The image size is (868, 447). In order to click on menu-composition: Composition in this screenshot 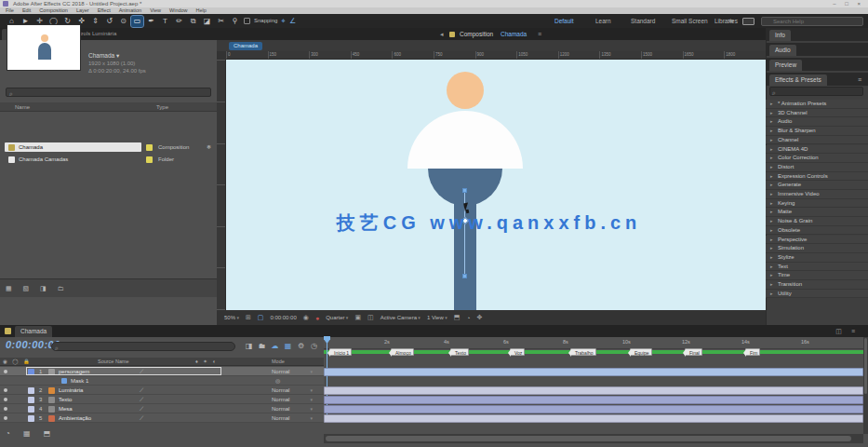, I will do `click(54, 11)`.